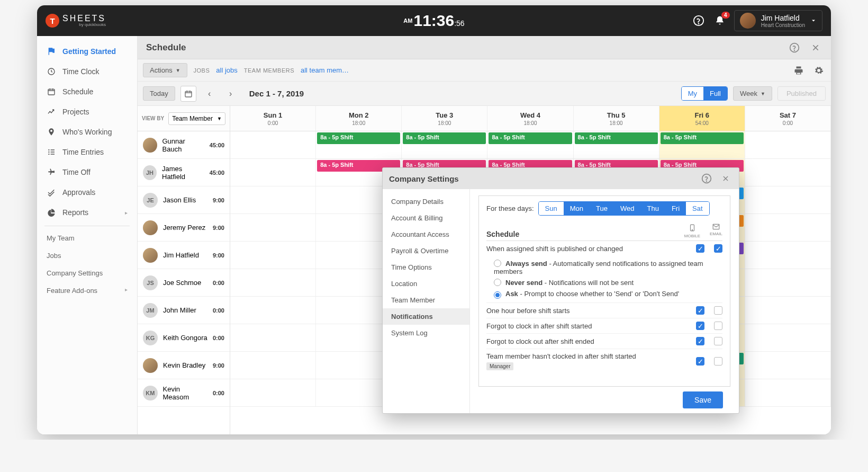 The height and width of the screenshot is (472, 868). Describe the element at coordinates (87, 192) in the screenshot. I see `nav-approvals: Approvals` at that location.